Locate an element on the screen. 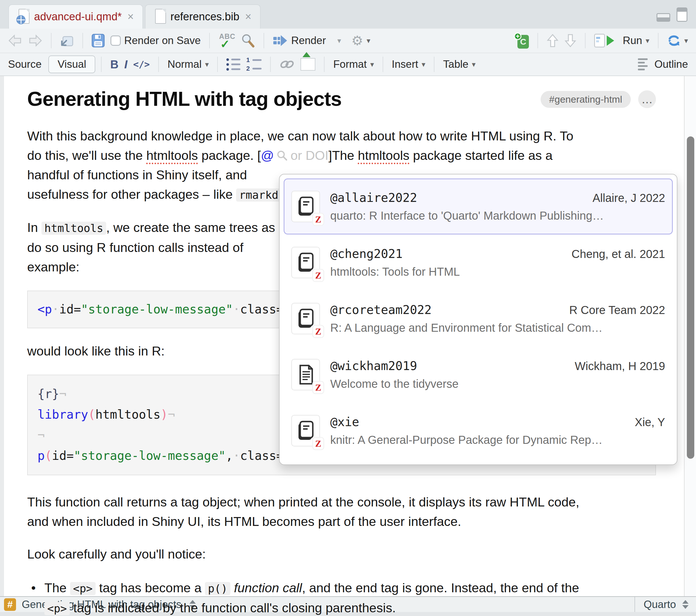  insert-menu: Insert▾ is located at coordinates (409, 64).